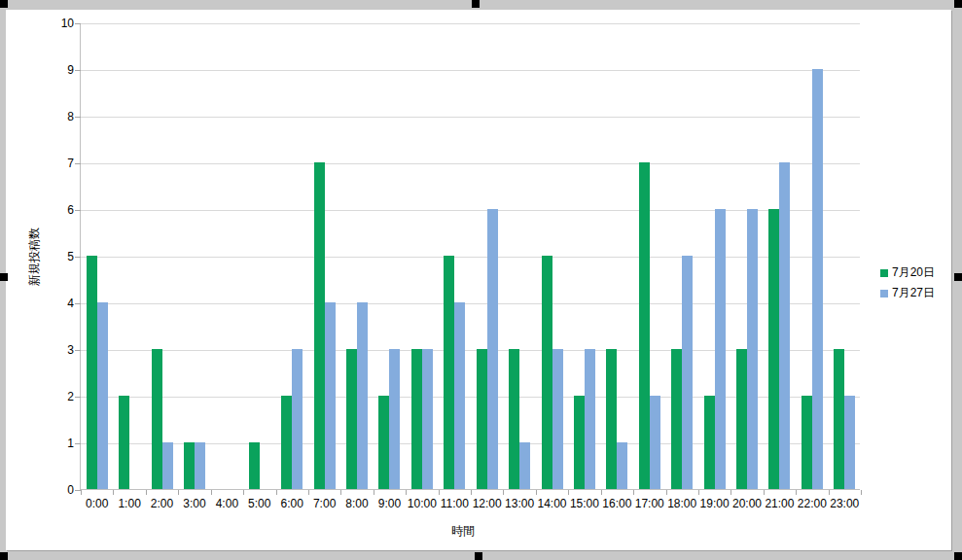 Image resolution: width=962 pixels, height=560 pixels. I want to click on x-axis-title: 時間, so click(463, 531).